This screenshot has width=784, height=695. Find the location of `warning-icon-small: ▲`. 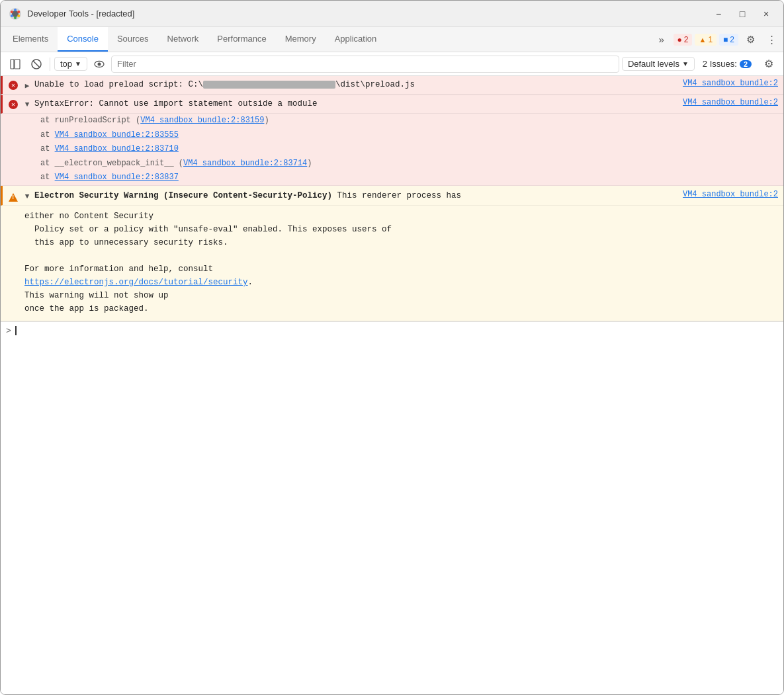

warning-icon-small: ▲ is located at coordinates (703, 40).